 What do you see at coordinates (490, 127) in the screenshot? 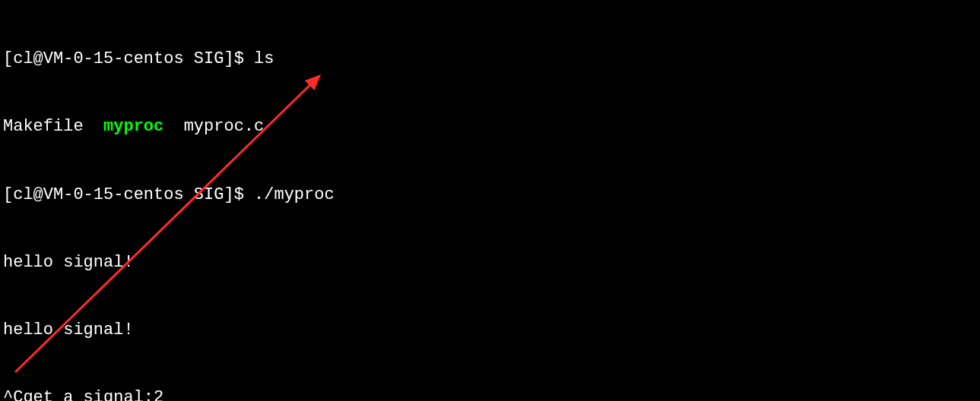
I see `ls-output-line: Makefile myproc myproc.c` at bounding box center [490, 127].